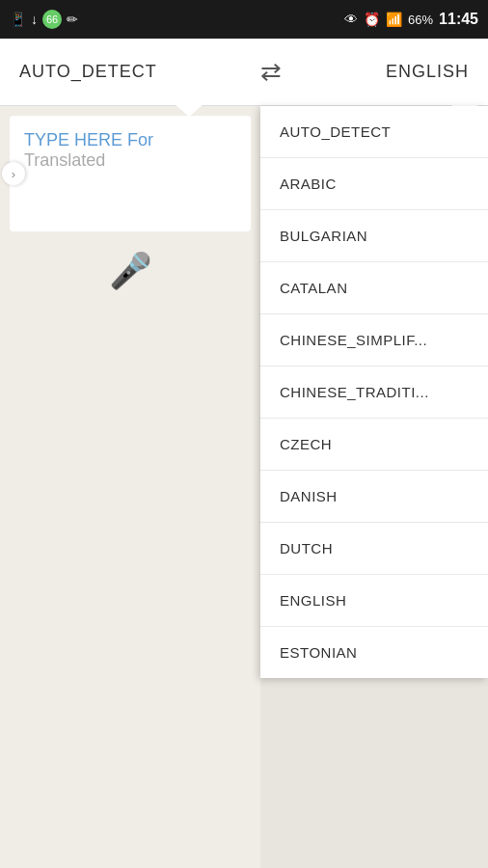  What do you see at coordinates (89, 71) in the screenshot?
I see `source-language-label: AUTO_DETECT` at bounding box center [89, 71].